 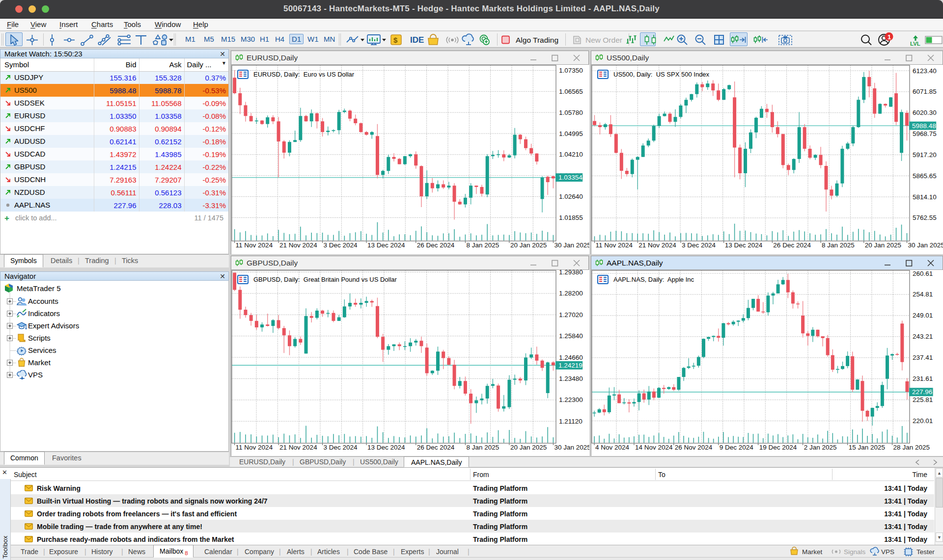 I want to click on svg-text: 4 Nov 2024, so click(x=612, y=448).